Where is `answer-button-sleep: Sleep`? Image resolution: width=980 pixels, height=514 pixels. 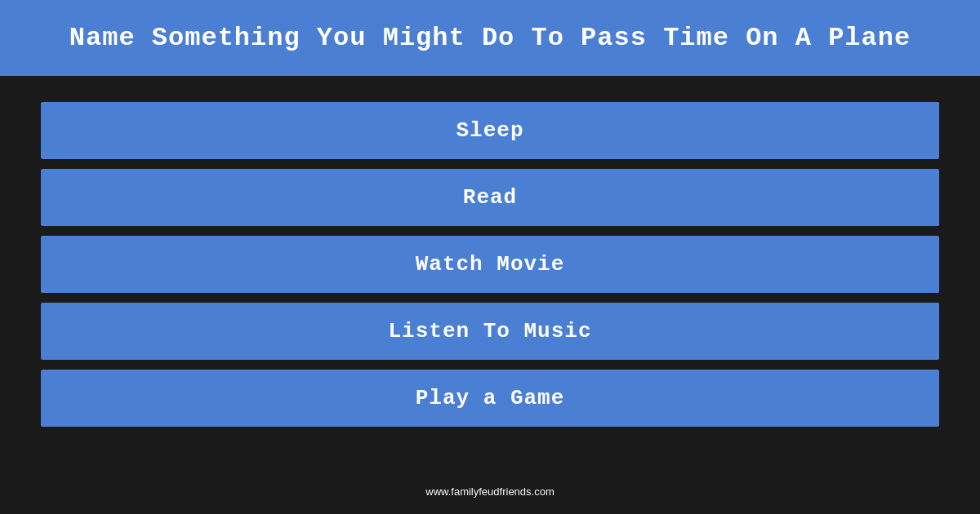
answer-button-sleep: Sleep is located at coordinates (490, 131).